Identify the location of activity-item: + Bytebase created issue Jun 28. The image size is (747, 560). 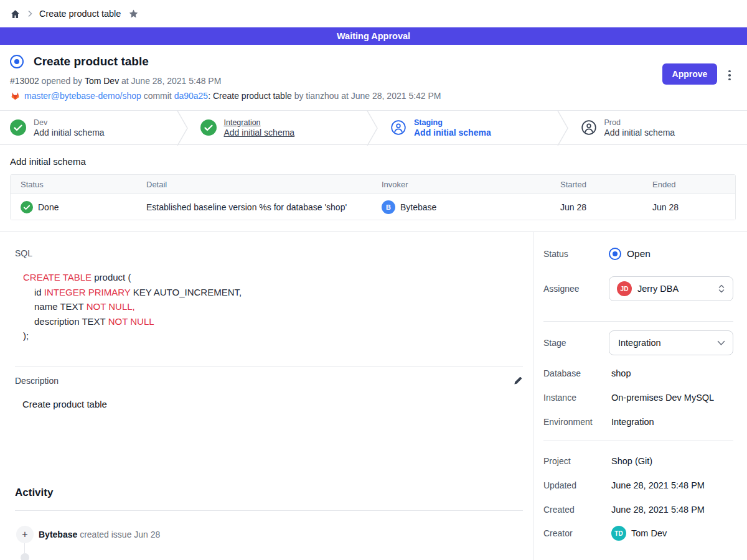
(275, 534).